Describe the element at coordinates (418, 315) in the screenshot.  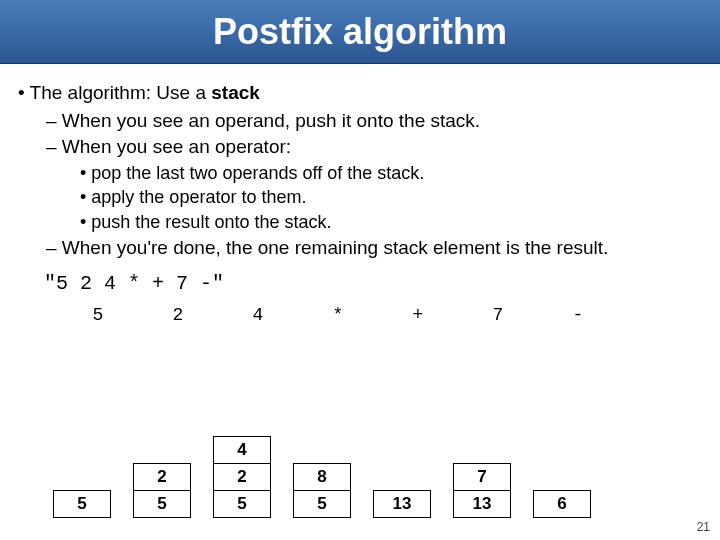
I see `token: +` at that location.